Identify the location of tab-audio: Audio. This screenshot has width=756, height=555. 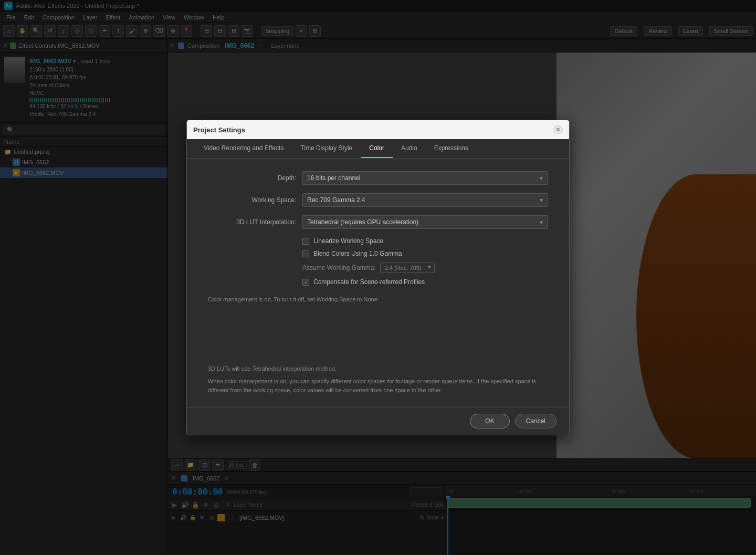
(410, 149).